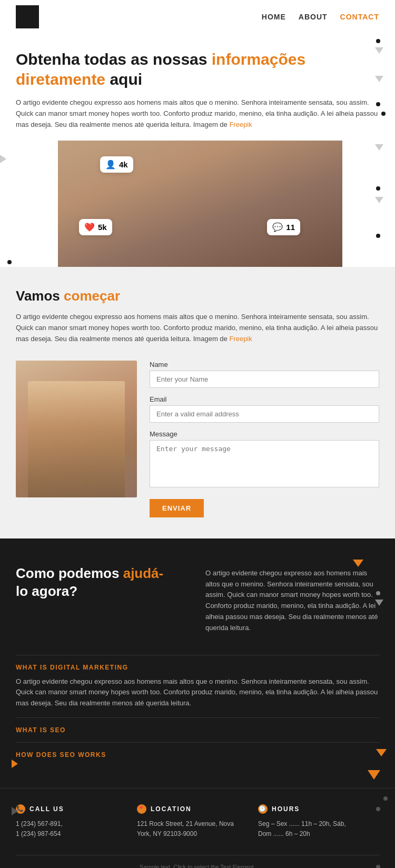  Describe the element at coordinates (264, 414) in the screenshot. I see `email-input` at that location.